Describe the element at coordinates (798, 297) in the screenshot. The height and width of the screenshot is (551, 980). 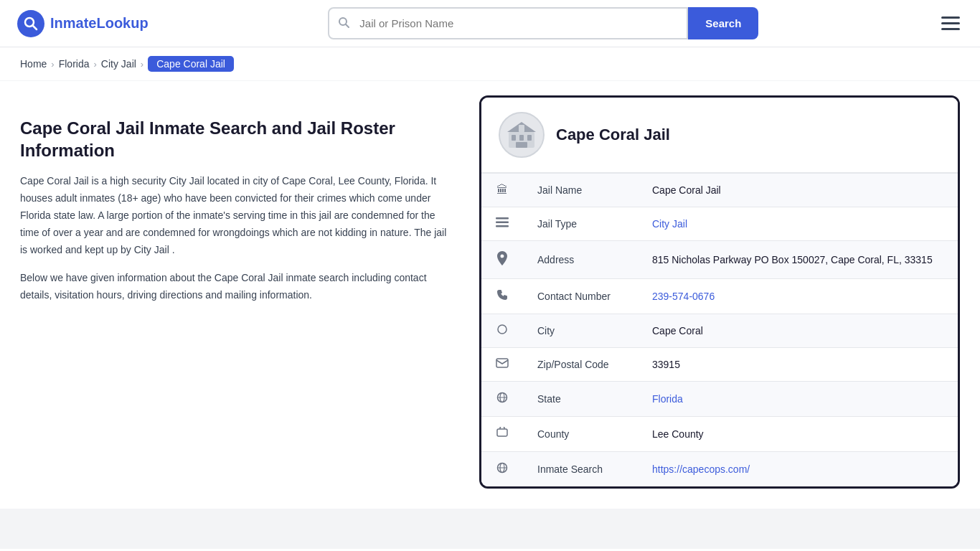
I see `row-value: 239-574-0676` at that location.